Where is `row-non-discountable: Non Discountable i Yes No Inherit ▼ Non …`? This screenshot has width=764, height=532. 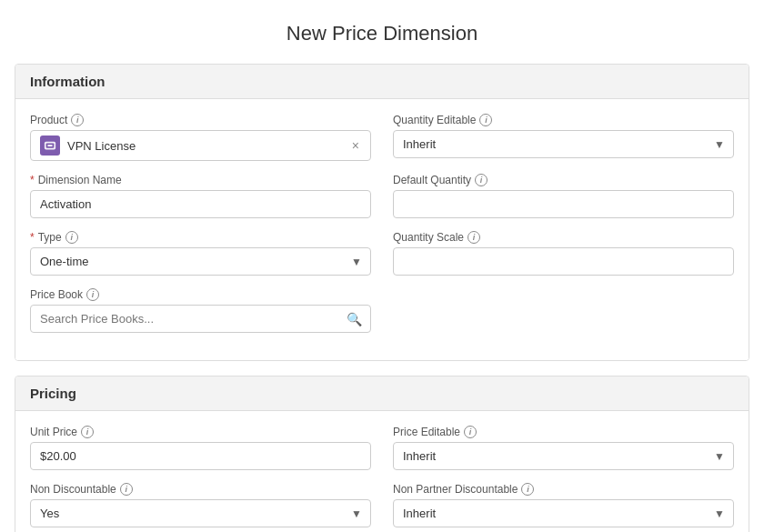 row-non-discountable: Non Discountable i Yes No Inherit ▼ Non … is located at coordinates (382, 506).